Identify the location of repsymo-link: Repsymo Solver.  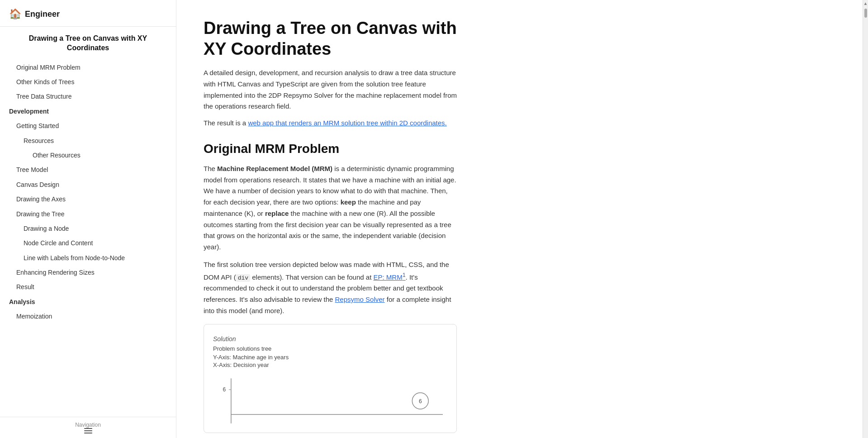
(360, 300).